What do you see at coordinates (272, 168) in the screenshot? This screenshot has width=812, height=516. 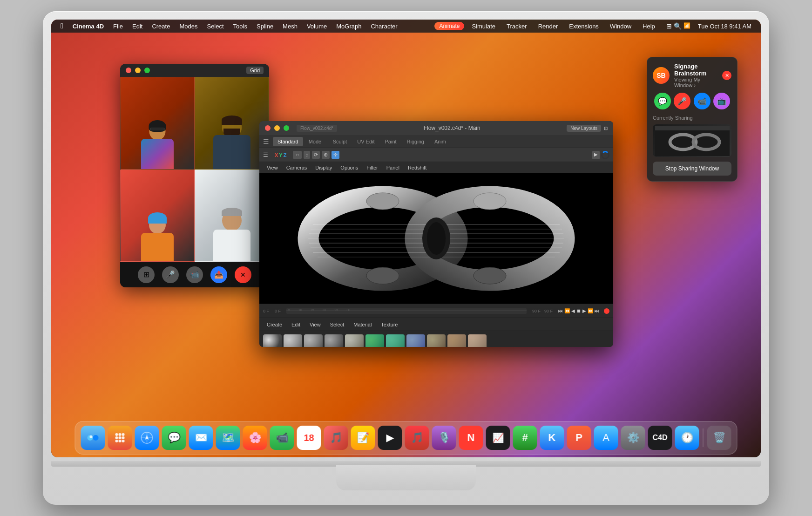 I see `view-menu: View` at bounding box center [272, 168].